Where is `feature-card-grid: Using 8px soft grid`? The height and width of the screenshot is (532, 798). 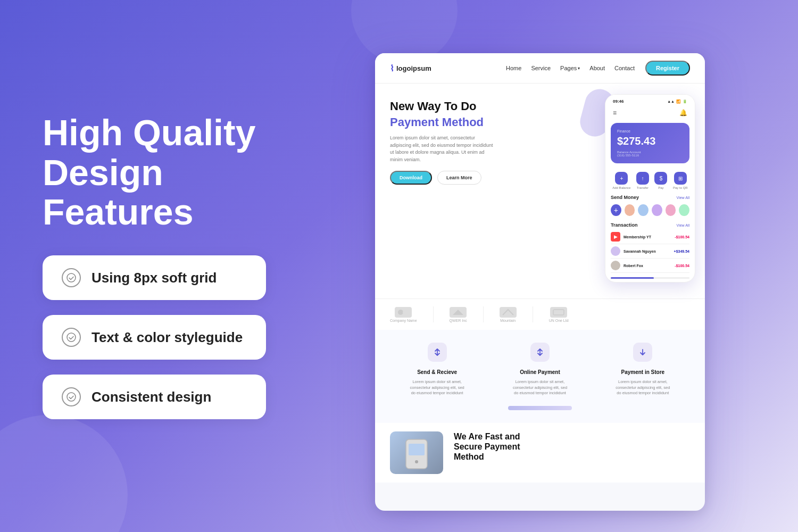 feature-card-grid: Using 8px soft grid is located at coordinates (154, 278).